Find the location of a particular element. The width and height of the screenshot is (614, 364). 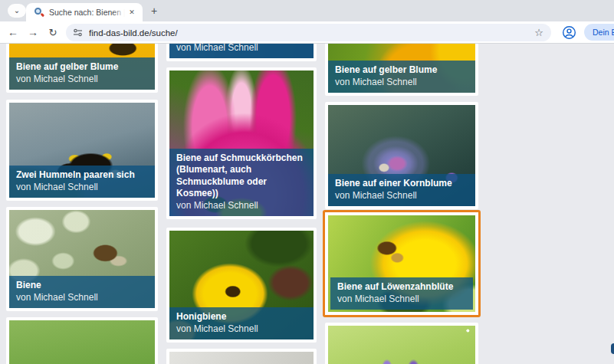

image-title: Biene is located at coordinates (82, 286).